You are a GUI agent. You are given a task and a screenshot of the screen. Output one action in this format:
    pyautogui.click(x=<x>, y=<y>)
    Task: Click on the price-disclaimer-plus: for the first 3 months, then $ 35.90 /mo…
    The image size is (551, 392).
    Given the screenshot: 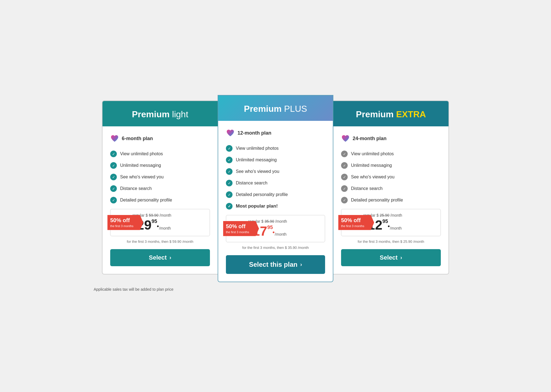 What is the action you would take?
    pyautogui.click(x=276, y=248)
    